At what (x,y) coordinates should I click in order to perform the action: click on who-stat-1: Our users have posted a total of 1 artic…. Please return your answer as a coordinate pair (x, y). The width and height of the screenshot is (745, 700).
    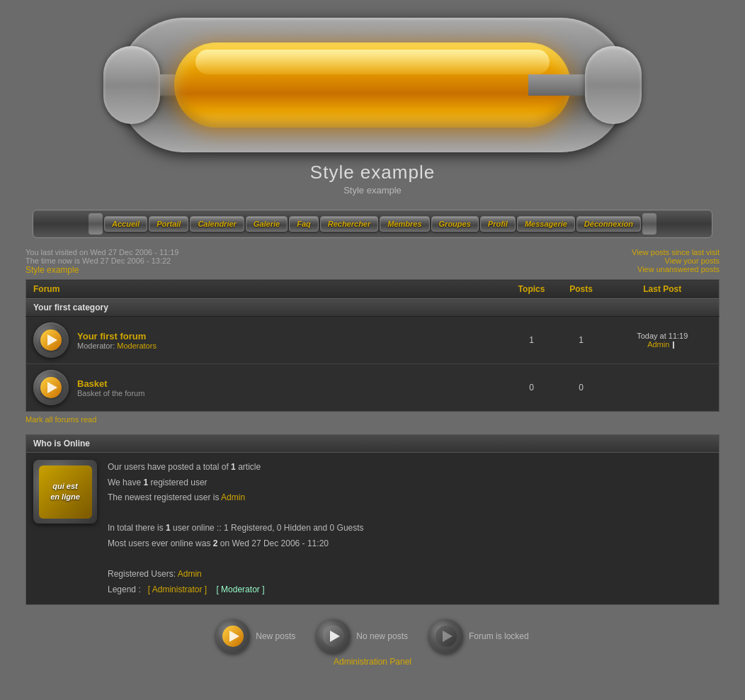
    Looking at the image, I should click on (236, 468).